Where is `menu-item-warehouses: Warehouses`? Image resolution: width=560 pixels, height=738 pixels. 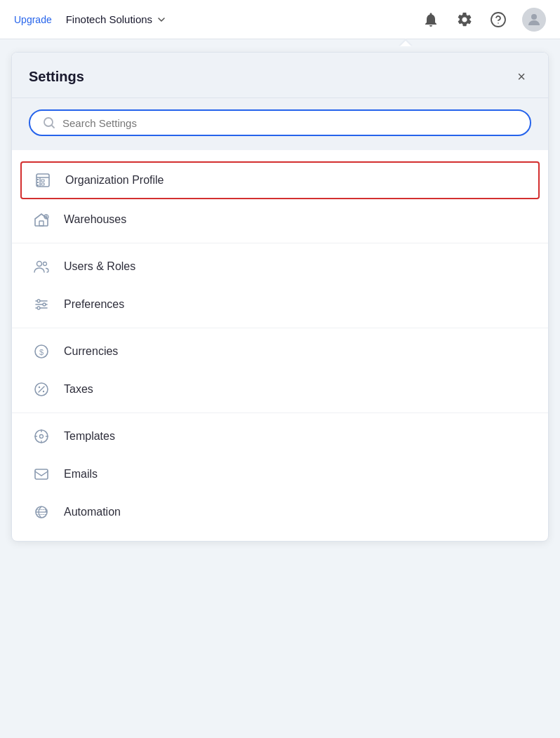
menu-item-warehouses: Warehouses is located at coordinates (280, 220).